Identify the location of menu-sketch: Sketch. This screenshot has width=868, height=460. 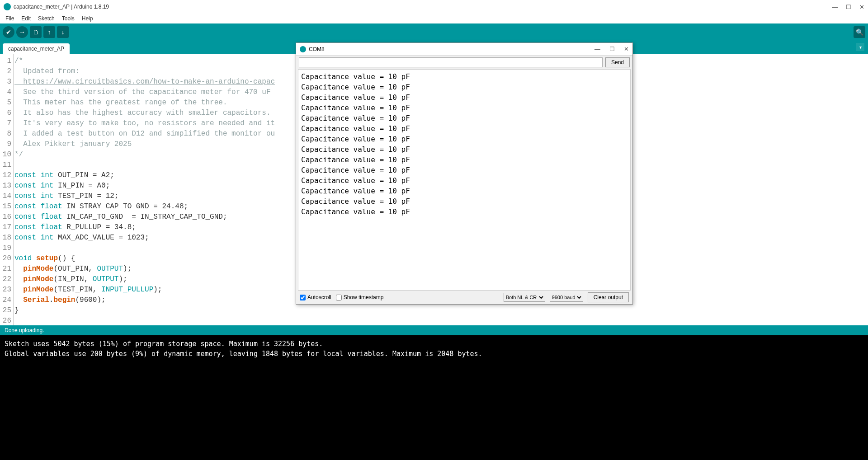
(46, 19).